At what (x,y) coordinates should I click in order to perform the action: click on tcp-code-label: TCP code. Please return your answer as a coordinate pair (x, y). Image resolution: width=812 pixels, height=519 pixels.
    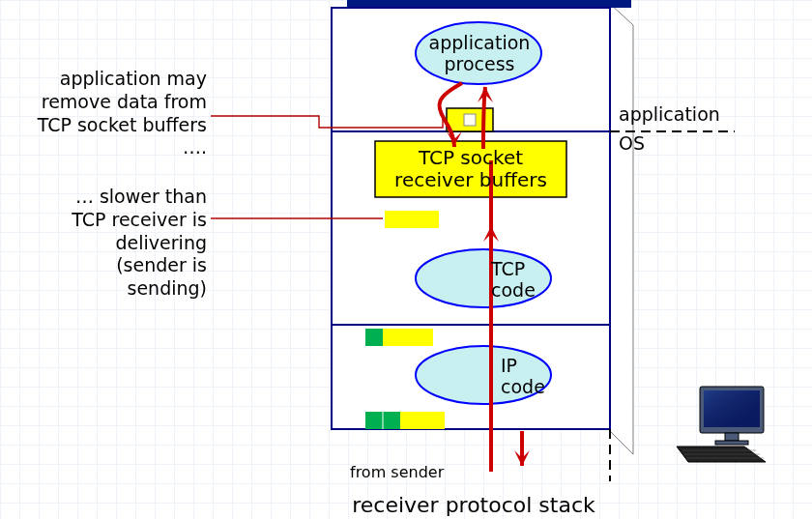
    Looking at the image, I should click on (520, 280).